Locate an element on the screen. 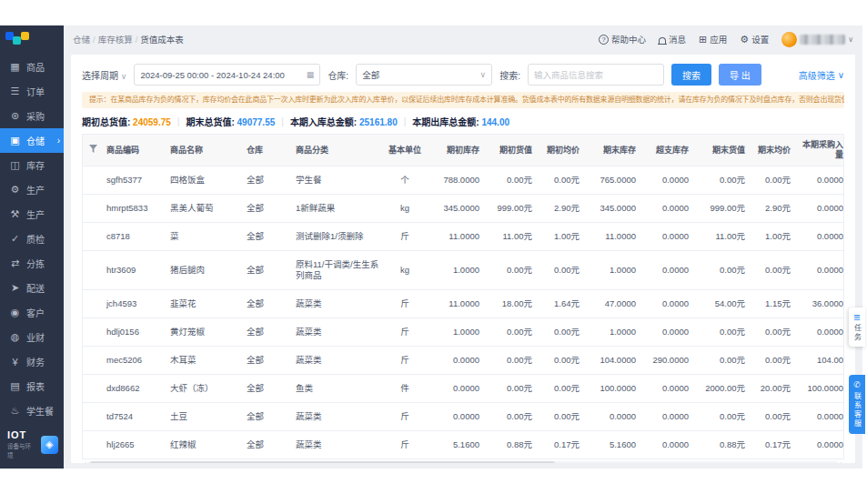 The height and width of the screenshot is (504, 867). table-cell: 土豆 is located at coordinates (205, 417).